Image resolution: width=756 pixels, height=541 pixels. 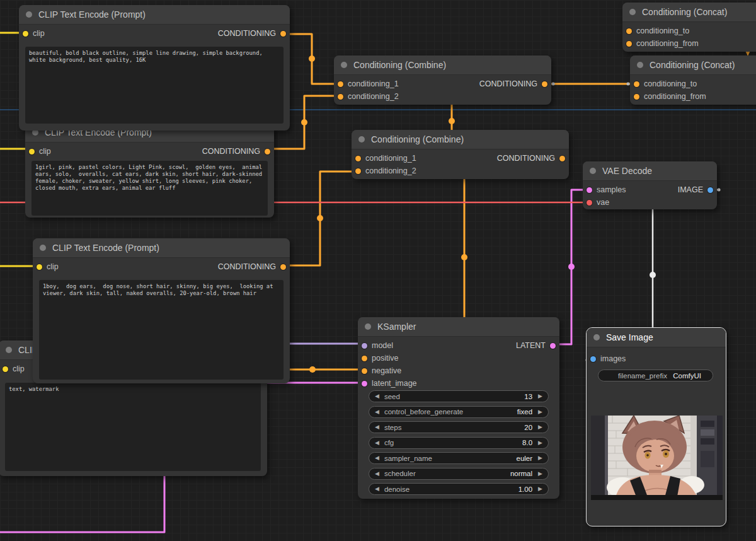 I want to click on prompt-textarea: 1boy, dog ears, dog nose, short hair, sk…, so click(x=161, y=330).